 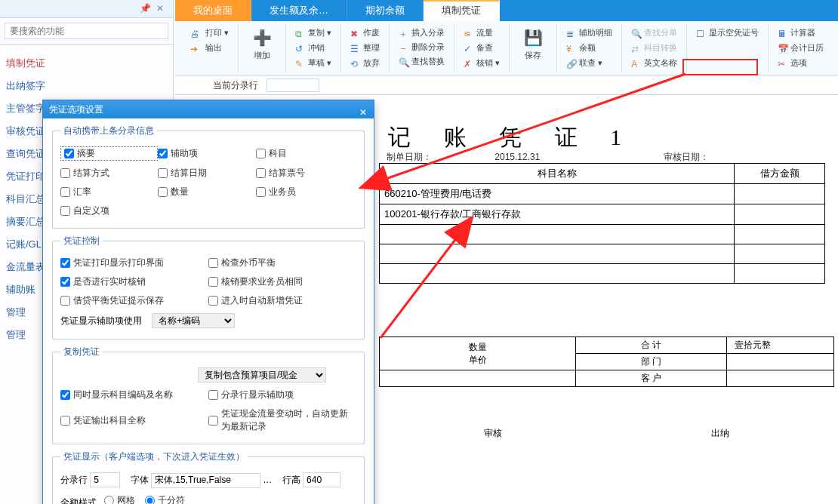 What do you see at coordinates (134, 420) in the screenshot?
I see `chk-fullsubj: 凭证输出科目全称` at bounding box center [134, 420].